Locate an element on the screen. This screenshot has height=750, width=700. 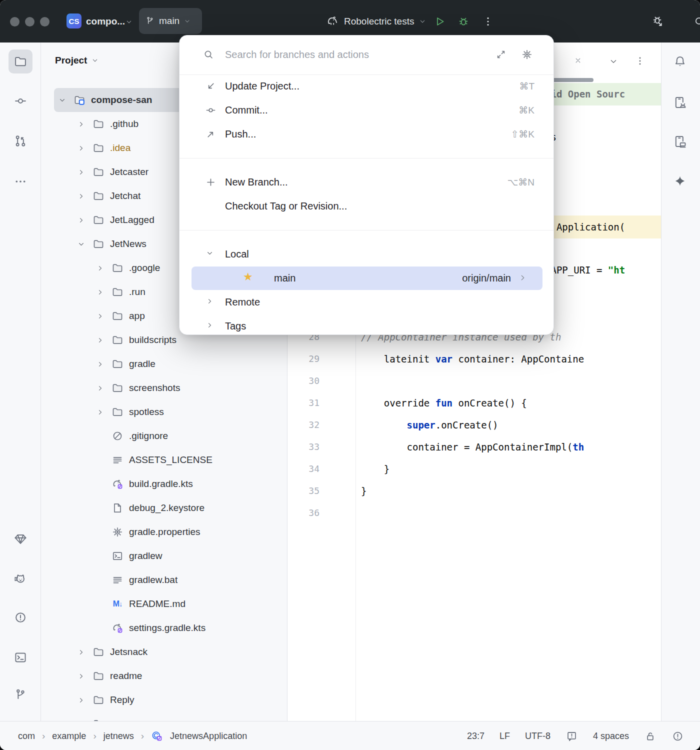
tool-window-button-version-control is located at coordinates (20, 695).